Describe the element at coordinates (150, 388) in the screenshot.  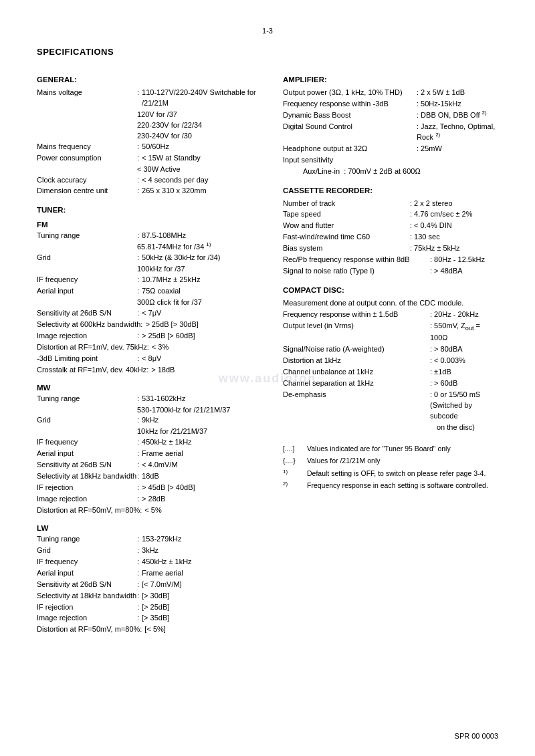
I see `mw-subtitle: MW` at that location.